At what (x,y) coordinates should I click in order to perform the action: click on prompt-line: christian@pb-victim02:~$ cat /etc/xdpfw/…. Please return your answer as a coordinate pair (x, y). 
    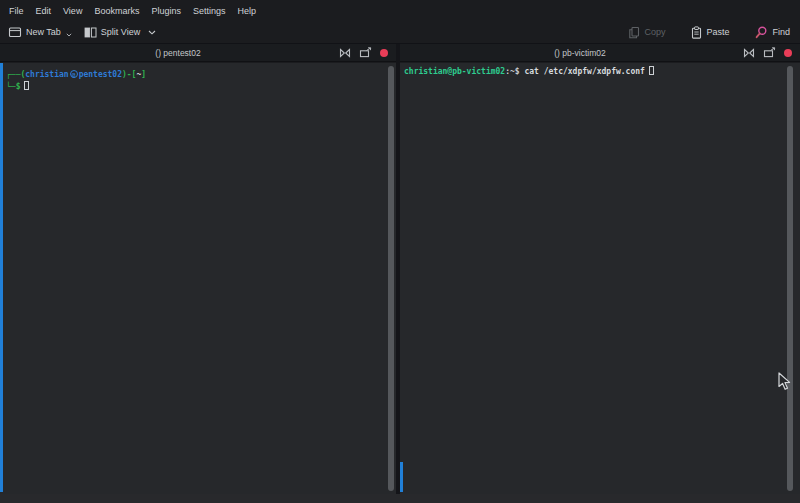
    Looking at the image, I should click on (602, 72).